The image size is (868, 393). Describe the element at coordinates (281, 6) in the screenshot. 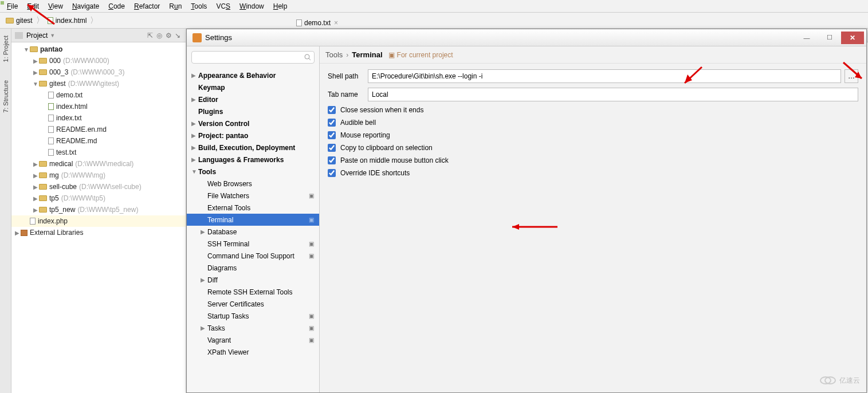

I see `menu-help: Help` at that location.